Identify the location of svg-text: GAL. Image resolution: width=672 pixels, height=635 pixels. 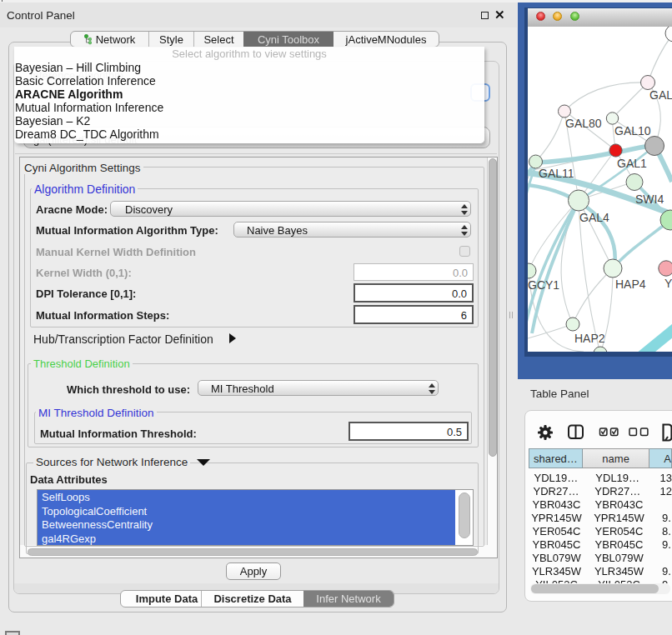
(660, 95).